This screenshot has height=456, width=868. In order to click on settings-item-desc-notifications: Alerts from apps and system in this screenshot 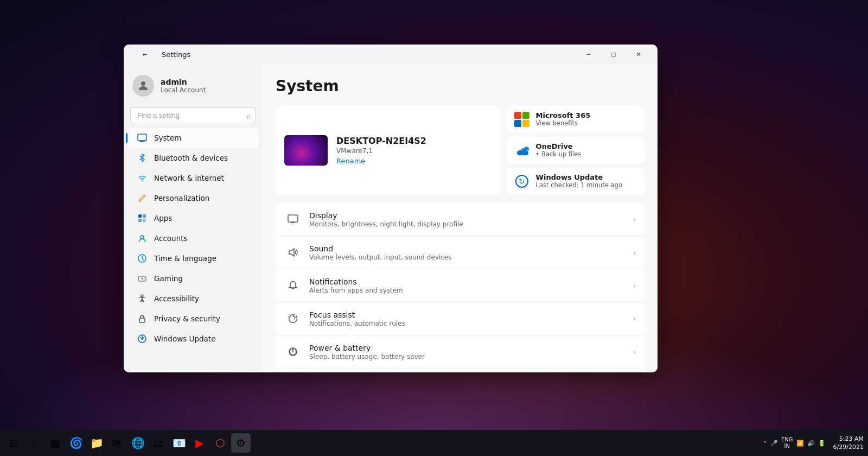, I will do `click(471, 290)`.